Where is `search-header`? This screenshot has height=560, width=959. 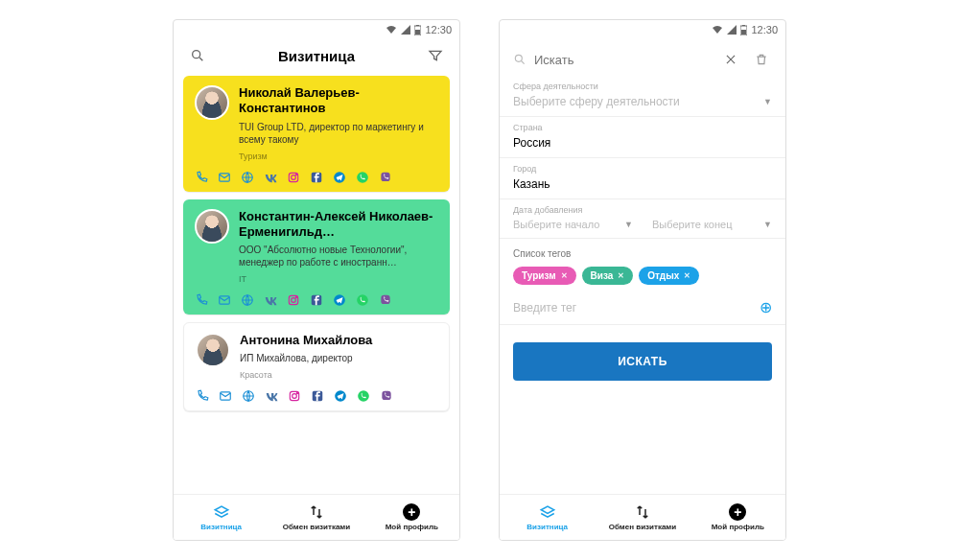
search-header is located at coordinates (643, 58).